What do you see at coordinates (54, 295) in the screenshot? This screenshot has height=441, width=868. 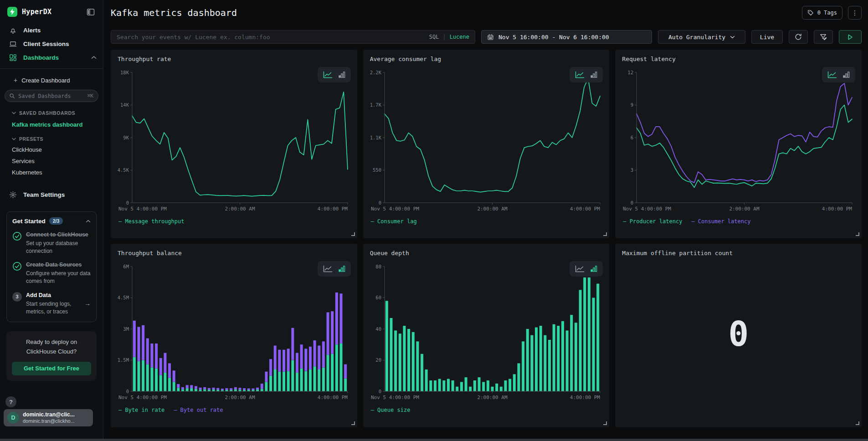 I see `step-title: Add Data` at bounding box center [54, 295].